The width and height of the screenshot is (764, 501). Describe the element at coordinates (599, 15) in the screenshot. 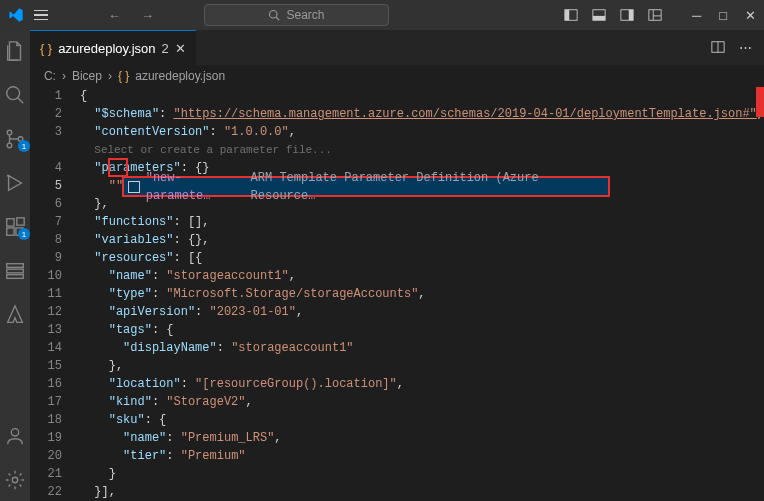

I see `layout-panel-icon` at that location.